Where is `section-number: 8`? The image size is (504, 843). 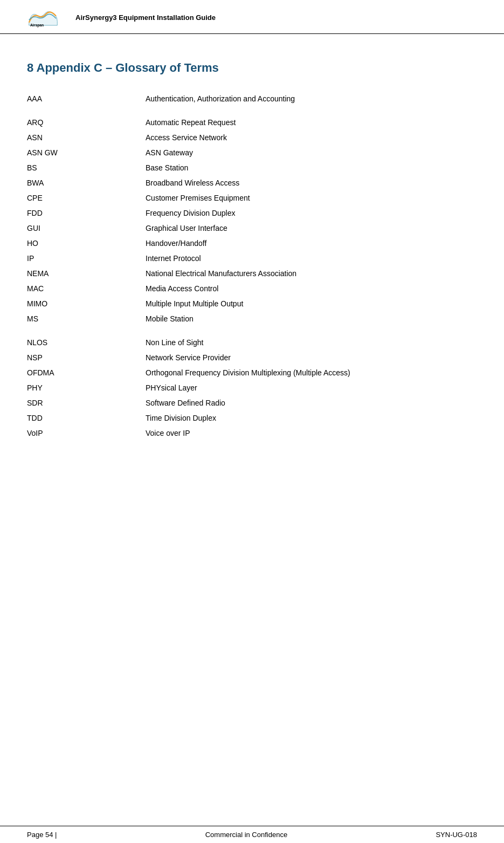 section-number: 8 is located at coordinates (30, 68).